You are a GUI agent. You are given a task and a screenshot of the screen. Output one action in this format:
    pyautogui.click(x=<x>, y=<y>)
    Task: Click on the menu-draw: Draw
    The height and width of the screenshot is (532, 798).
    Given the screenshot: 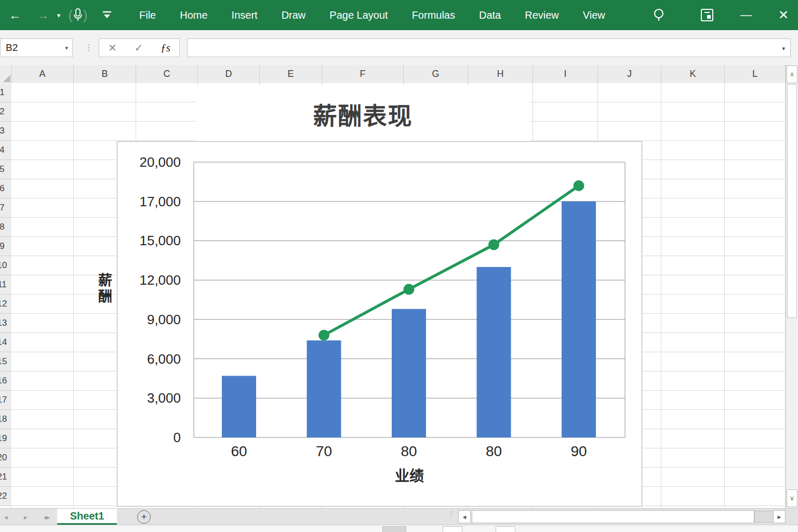 What is the action you would take?
    pyautogui.click(x=294, y=16)
    